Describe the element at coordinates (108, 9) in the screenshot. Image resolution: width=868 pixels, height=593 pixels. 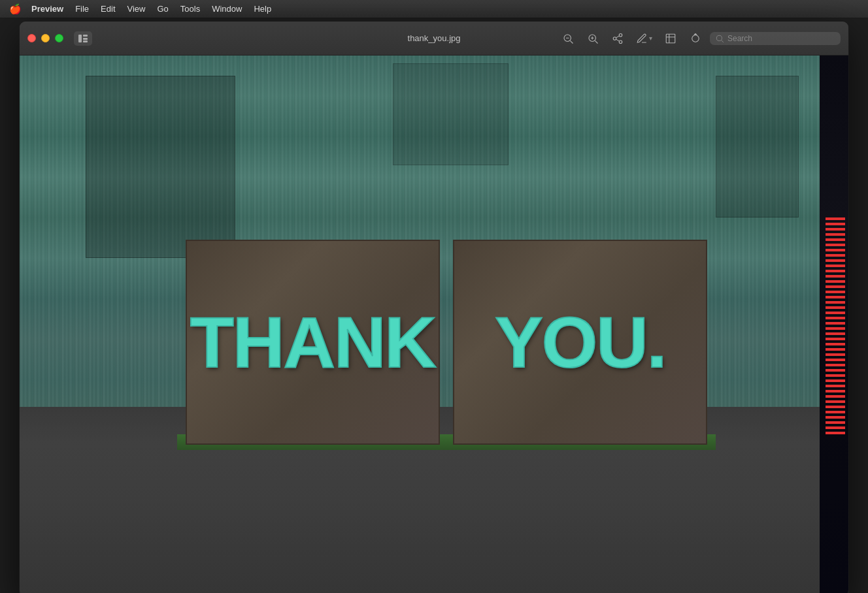
I see `menu-edit: Edit` at that location.